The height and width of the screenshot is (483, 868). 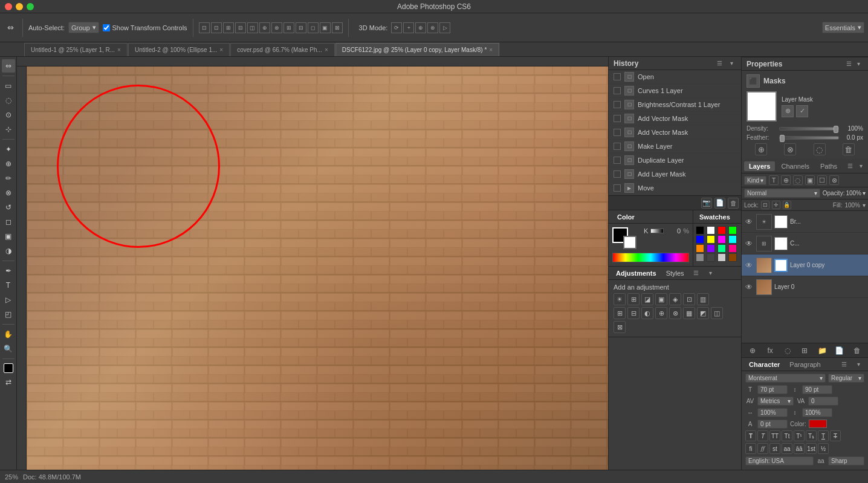 What do you see at coordinates (823, 436) in the screenshot?
I see `fmt-underline: T` at bounding box center [823, 436].